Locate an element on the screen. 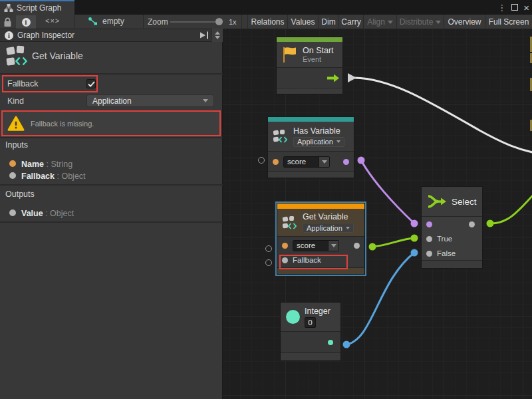 The height and width of the screenshot is (399, 532). zoom-slider-track is located at coordinates (196, 22).